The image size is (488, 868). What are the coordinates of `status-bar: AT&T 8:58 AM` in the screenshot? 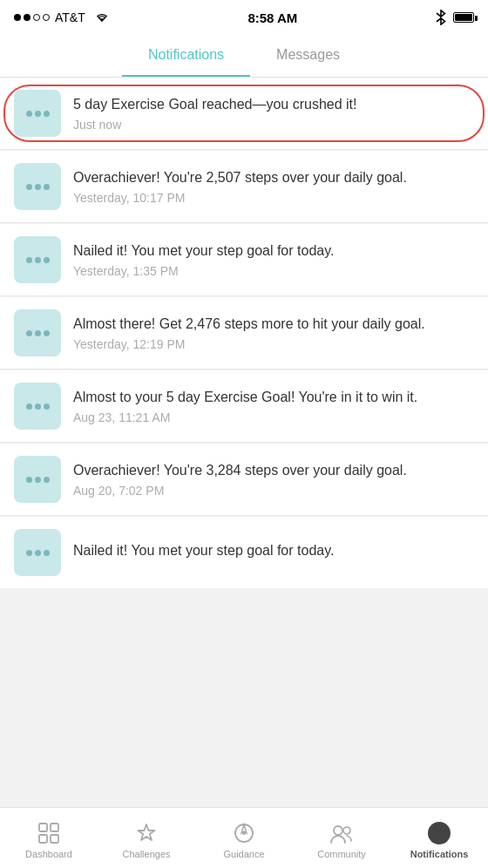 It's located at (244, 17).